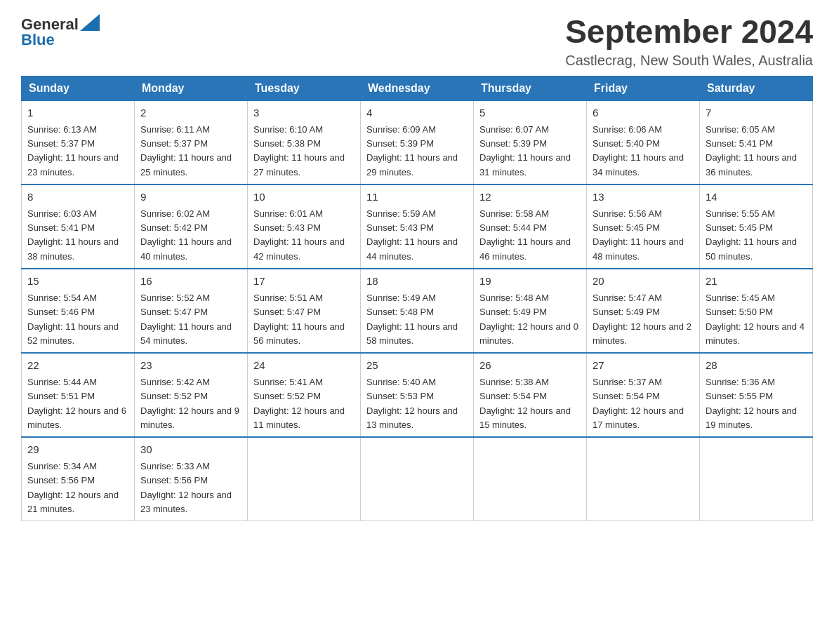 Image resolution: width=834 pixels, height=644 pixels. I want to click on day-number: 22, so click(78, 366).